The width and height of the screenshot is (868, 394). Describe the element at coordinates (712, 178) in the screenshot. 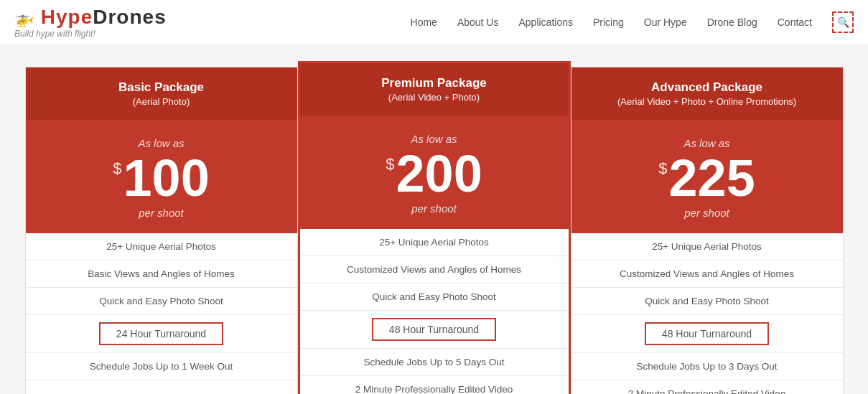

I see `advanced-price: 225` at that location.